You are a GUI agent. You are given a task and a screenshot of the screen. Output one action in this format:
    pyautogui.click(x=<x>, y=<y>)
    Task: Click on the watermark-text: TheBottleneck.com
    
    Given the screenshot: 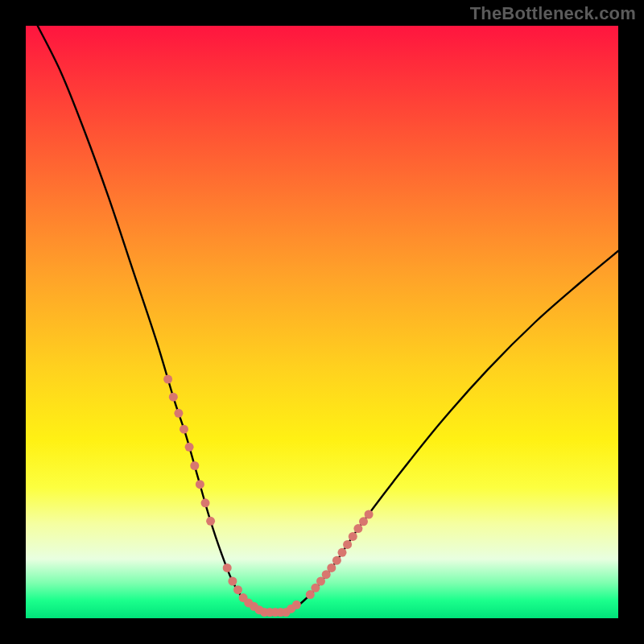 What is the action you would take?
    pyautogui.click(x=553, y=14)
    